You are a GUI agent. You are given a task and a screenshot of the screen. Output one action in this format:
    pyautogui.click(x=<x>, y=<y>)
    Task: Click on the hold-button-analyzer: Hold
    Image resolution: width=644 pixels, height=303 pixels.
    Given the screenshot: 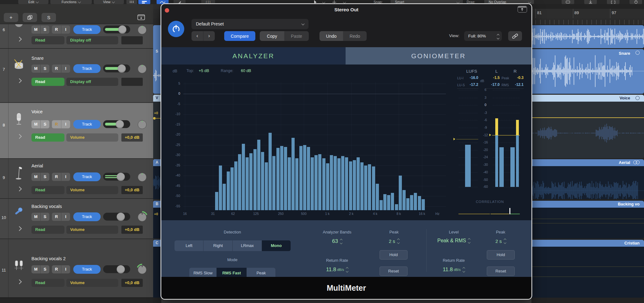 What is the action you would take?
    pyautogui.click(x=394, y=255)
    